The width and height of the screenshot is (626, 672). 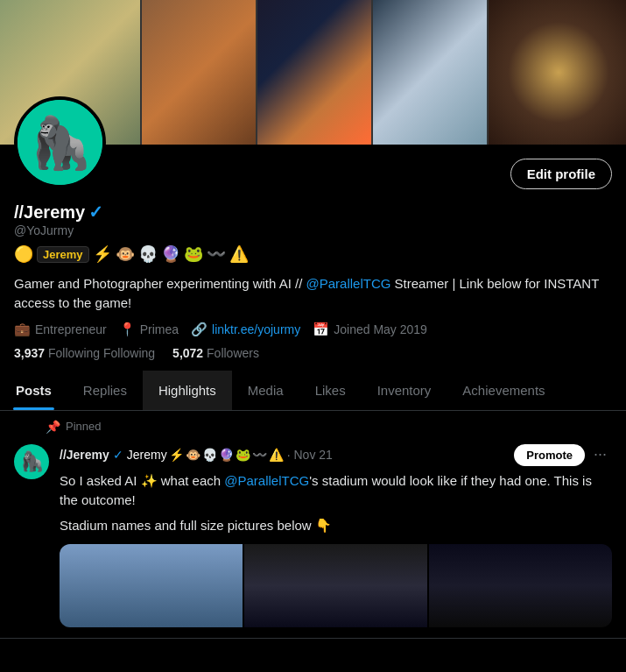 What do you see at coordinates (148, 254) in the screenshot?
I see `badge-skull-icon: 💀` at bounding box center [148, 254].